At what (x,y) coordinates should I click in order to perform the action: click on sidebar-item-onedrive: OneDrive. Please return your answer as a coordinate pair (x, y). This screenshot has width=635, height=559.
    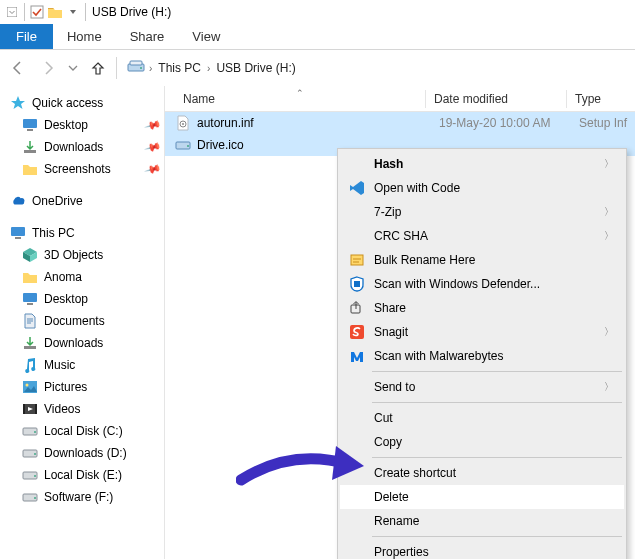
    Looking at the image, I should click on (82, 201).